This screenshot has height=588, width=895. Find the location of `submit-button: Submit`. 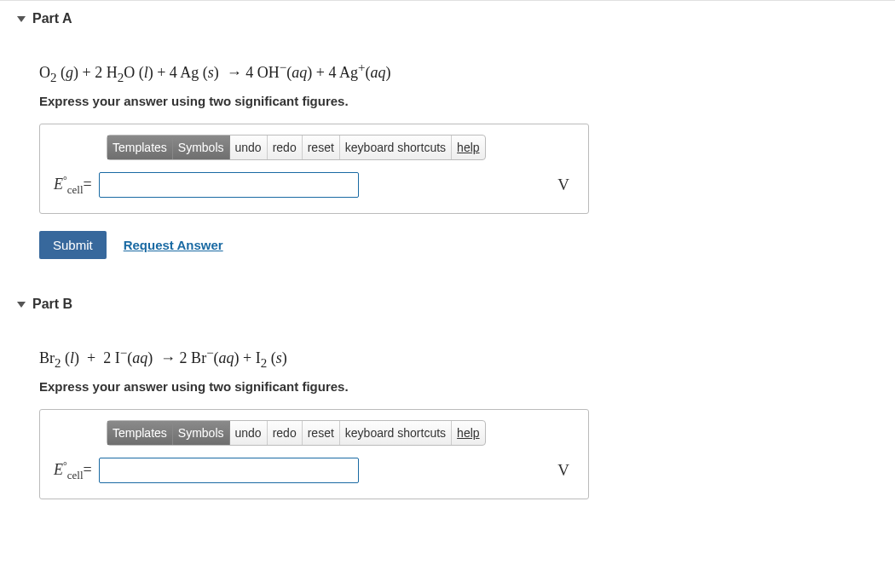

submit-button: Submit is located at coordinates (73, 245).